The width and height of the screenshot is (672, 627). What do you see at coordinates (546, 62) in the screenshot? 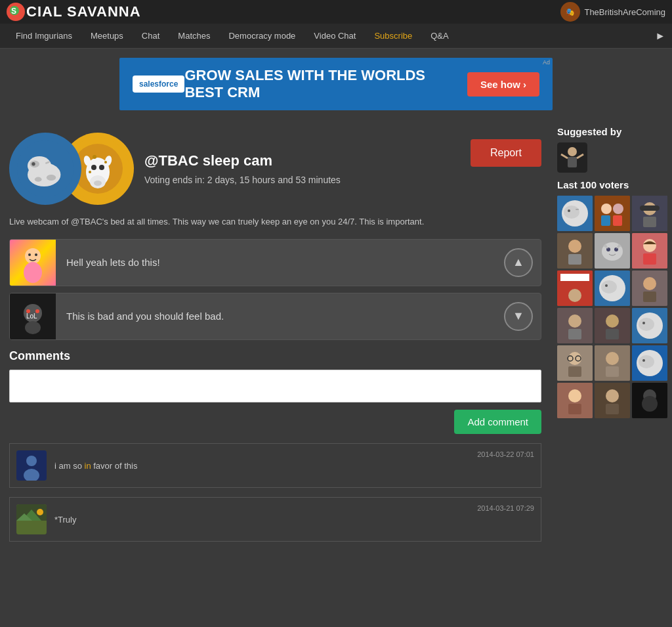
I see `ad-label: Ad` at bounding box center [546, 62].